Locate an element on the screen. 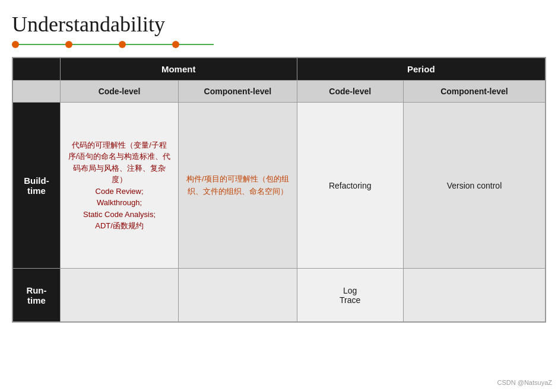 This screenshot has height=392, width=558. header-code-level-1: Code-level is located at coordinates (119, 91).